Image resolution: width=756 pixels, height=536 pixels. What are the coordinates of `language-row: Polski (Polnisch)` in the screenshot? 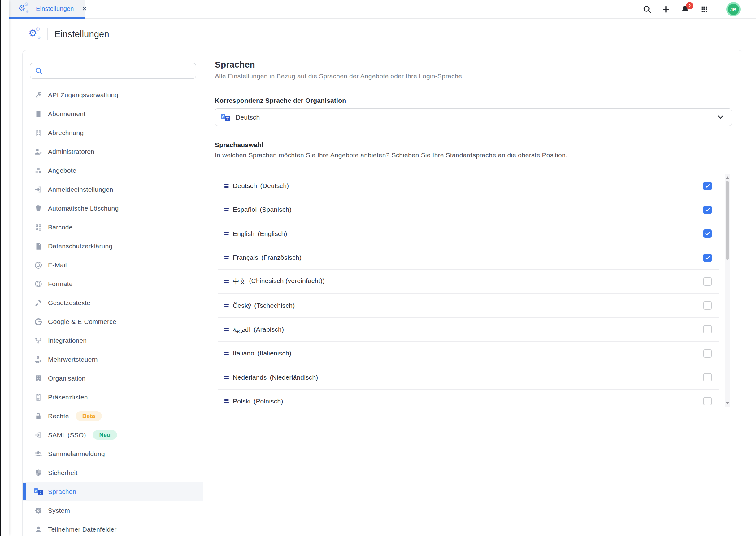 It's located at (468, 398).